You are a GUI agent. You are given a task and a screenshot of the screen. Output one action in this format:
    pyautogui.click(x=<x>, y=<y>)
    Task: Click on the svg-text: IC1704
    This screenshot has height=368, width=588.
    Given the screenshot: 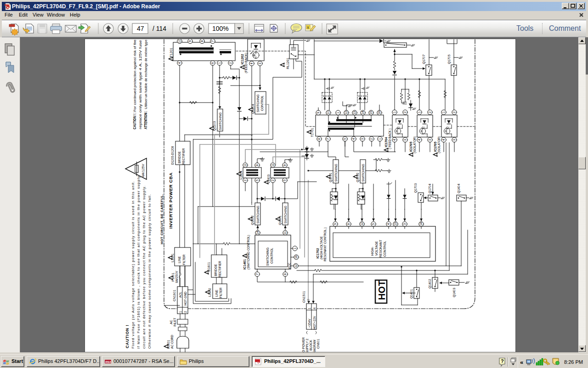 What is the action you would take?
    pyautogui.click(x=386, y=142)
    